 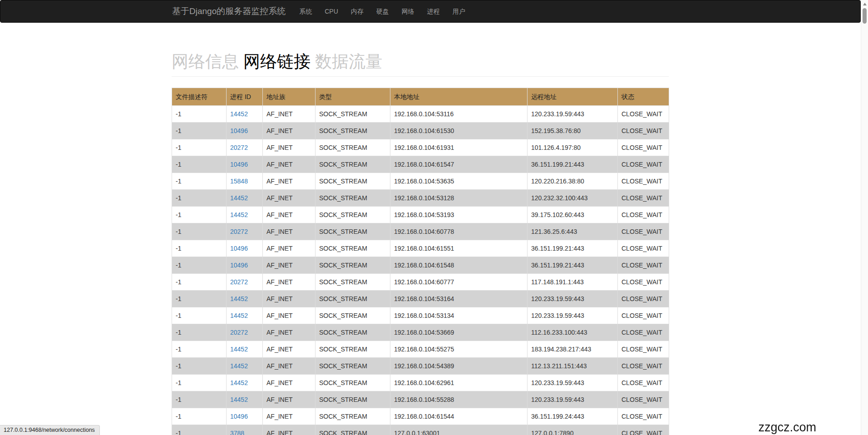 I want to click on column-header: 进程 ID, so click(x=245, y=97).